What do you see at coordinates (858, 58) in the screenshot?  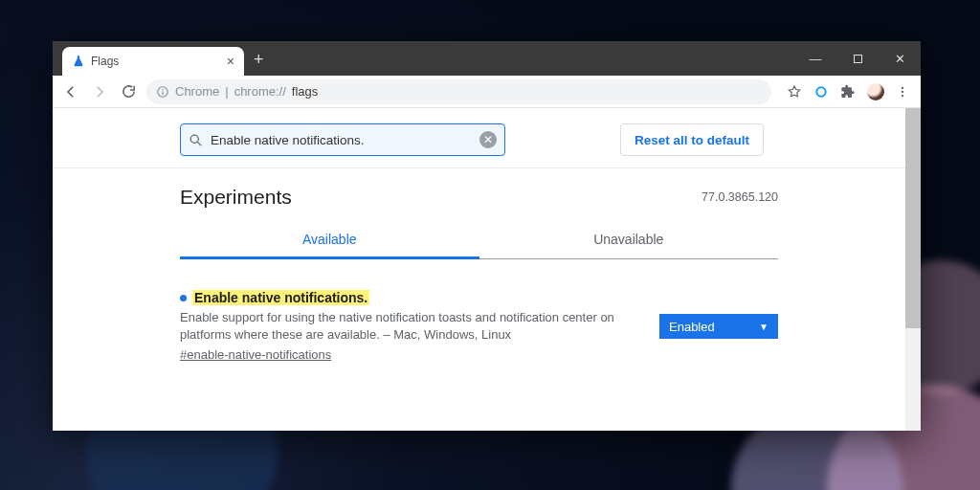 I see `maximize-button` at bounding box center [858, 58].